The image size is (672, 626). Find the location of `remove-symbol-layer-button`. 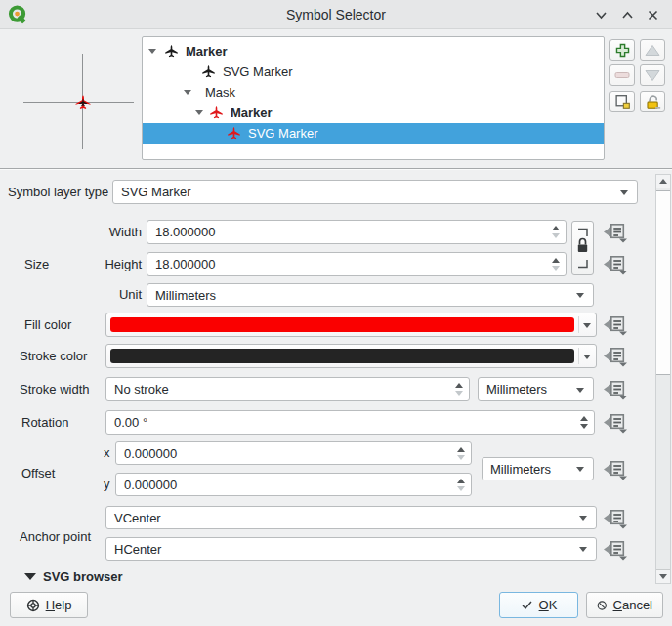

remove-symbol-layer-button is located at coordinates (622, 75).